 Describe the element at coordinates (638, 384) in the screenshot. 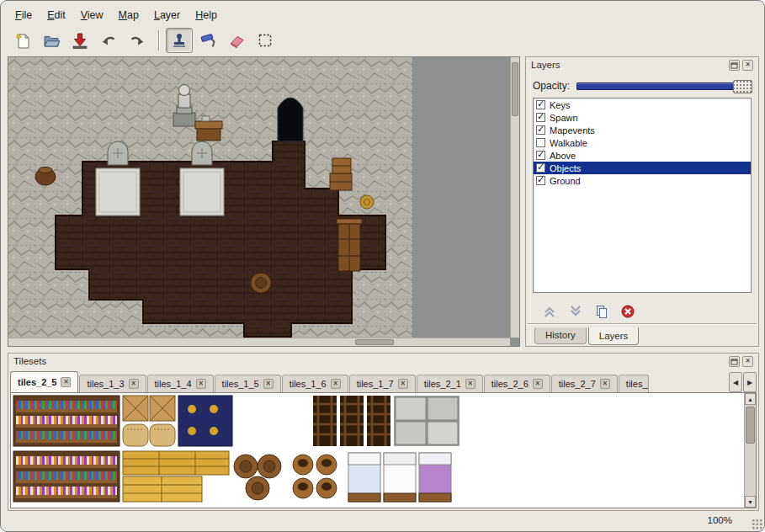

I see `tileset-tab-label: tiles_2` at that location.